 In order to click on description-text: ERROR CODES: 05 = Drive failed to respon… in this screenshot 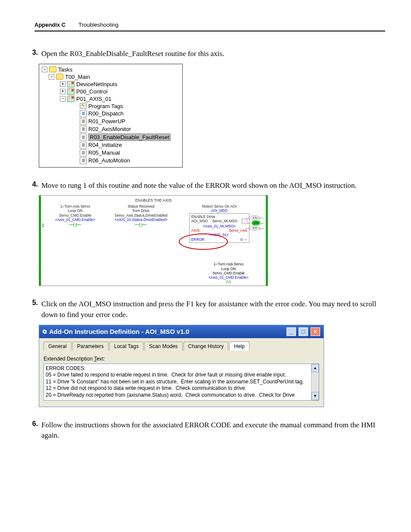, I will do `click(177, 382)`.